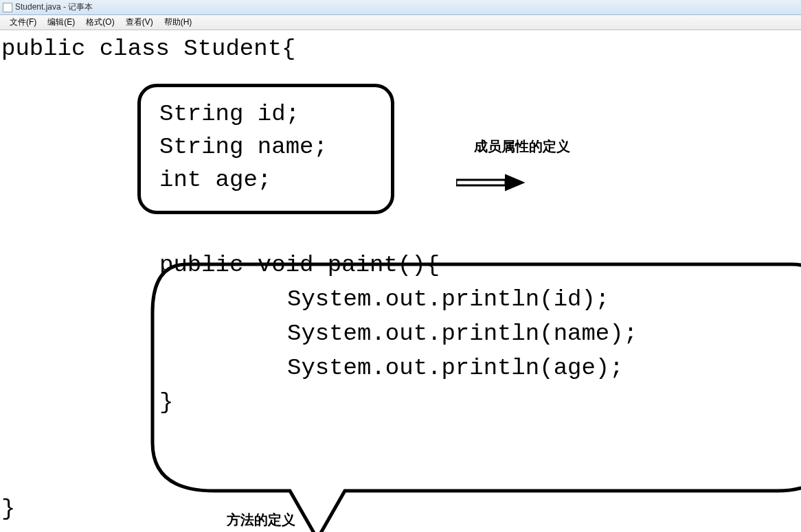 The width and height of the screenshot is (801, 532). What do you see at coordinates (23, 22) in the screenshot?
I see `menu-file: 文件(F)` at bounding box center [23, 22].